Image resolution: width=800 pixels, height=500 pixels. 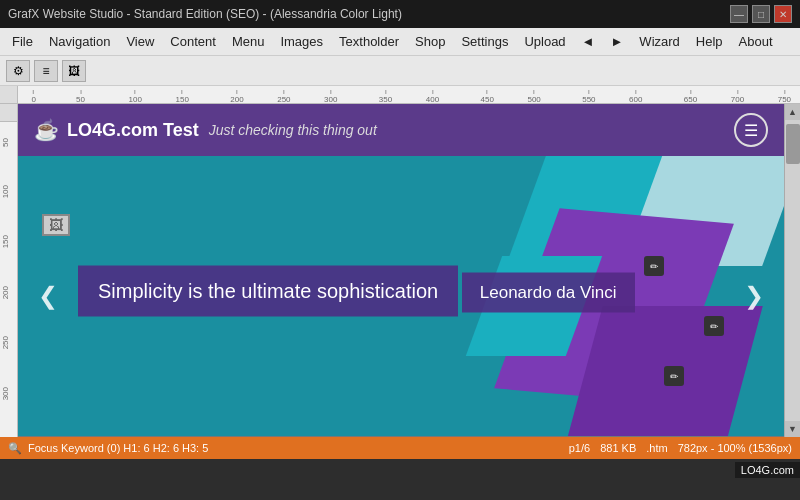 I want to click on watermark: LO4G.com, so click(x=768, y=470).